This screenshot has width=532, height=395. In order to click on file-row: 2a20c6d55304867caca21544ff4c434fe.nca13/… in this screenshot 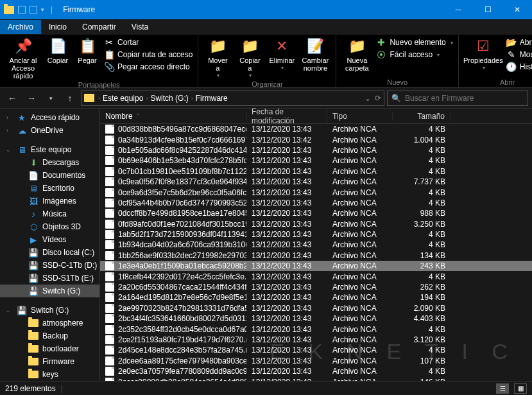, I will do `click(316, 287)`.